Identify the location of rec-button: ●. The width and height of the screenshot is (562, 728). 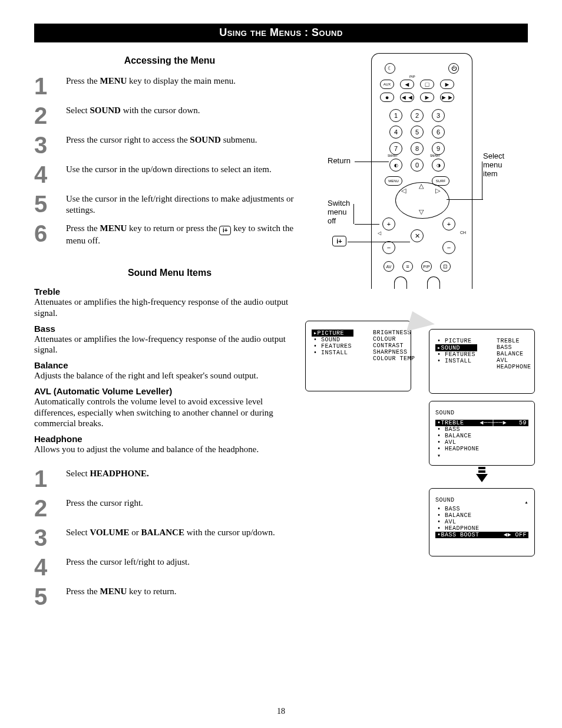
(387, 97).